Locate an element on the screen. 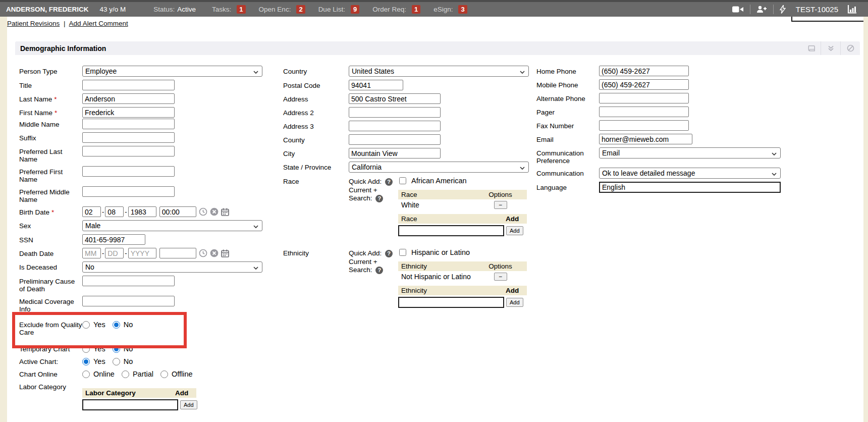 The height and width of the screenshot is (422, 868). patient-revisions-link: Patient Revisions is located at coordinates (33, 23).